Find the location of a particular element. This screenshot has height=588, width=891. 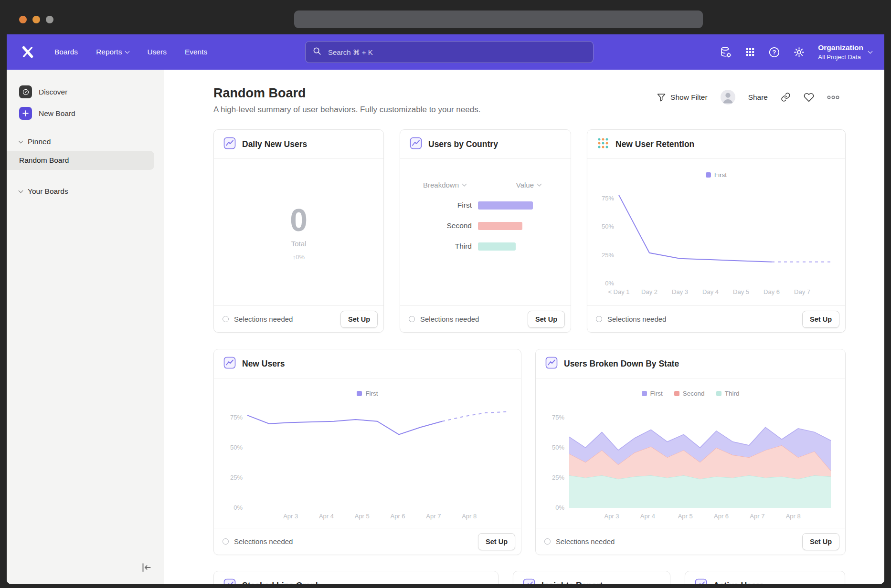

window-close-button is located at coordinates (23, 20).